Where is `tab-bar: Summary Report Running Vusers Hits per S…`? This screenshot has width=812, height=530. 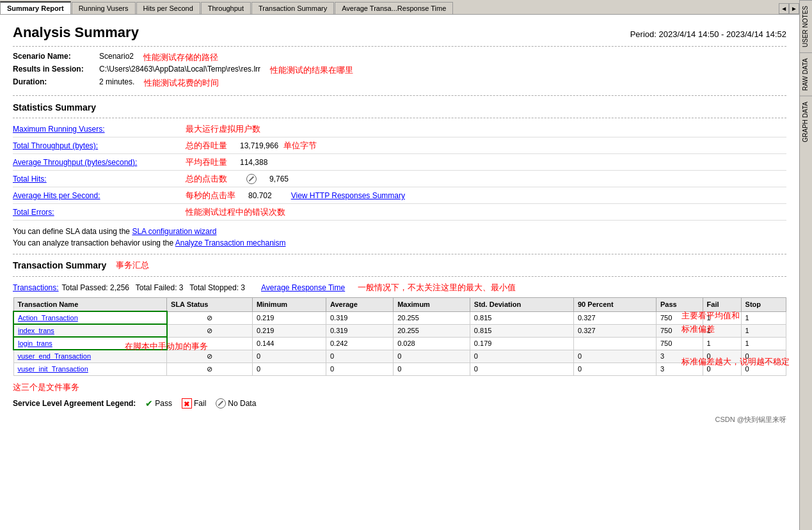 tab-bar: Summary Report Running Vusers Hits per S… is located at coordinates (399, 8).